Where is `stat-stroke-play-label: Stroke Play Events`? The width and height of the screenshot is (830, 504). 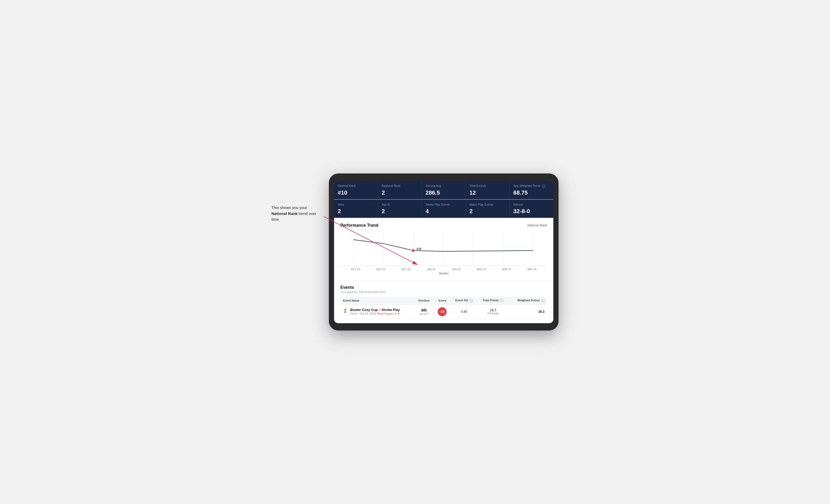
stat-stroke-play-label: Stroke Play Events is located at coordinates (444, 205).